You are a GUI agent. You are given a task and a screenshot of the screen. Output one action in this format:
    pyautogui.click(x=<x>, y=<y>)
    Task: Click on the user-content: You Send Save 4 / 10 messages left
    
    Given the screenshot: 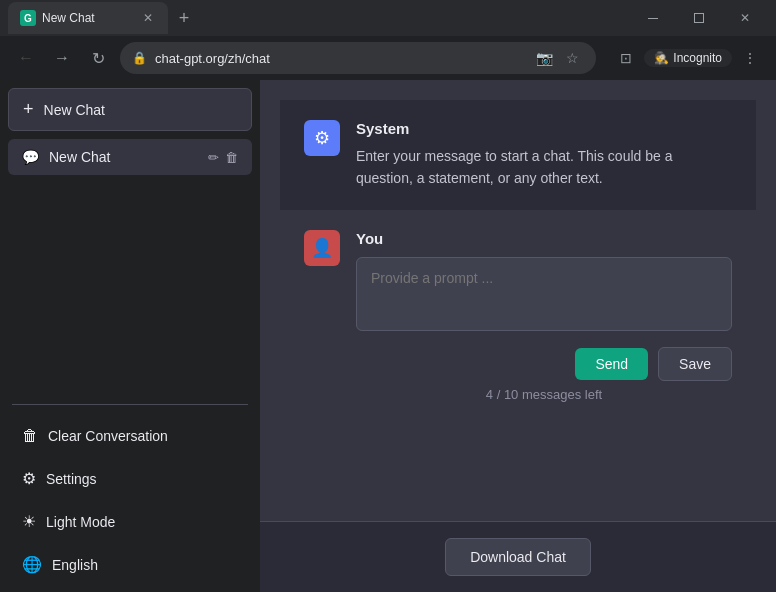 What is the action you would take?
    pyautogui.click(x=544, y=316)
    